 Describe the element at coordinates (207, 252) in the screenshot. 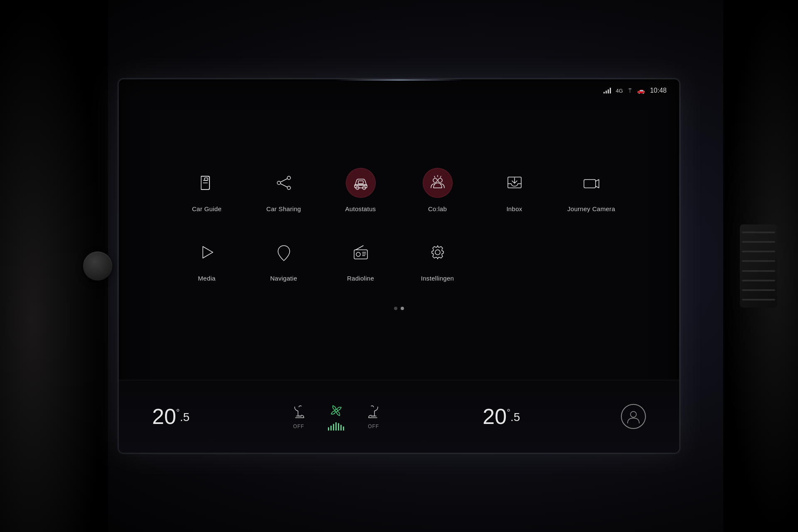

I see `media-icon-wrapper` at that location.